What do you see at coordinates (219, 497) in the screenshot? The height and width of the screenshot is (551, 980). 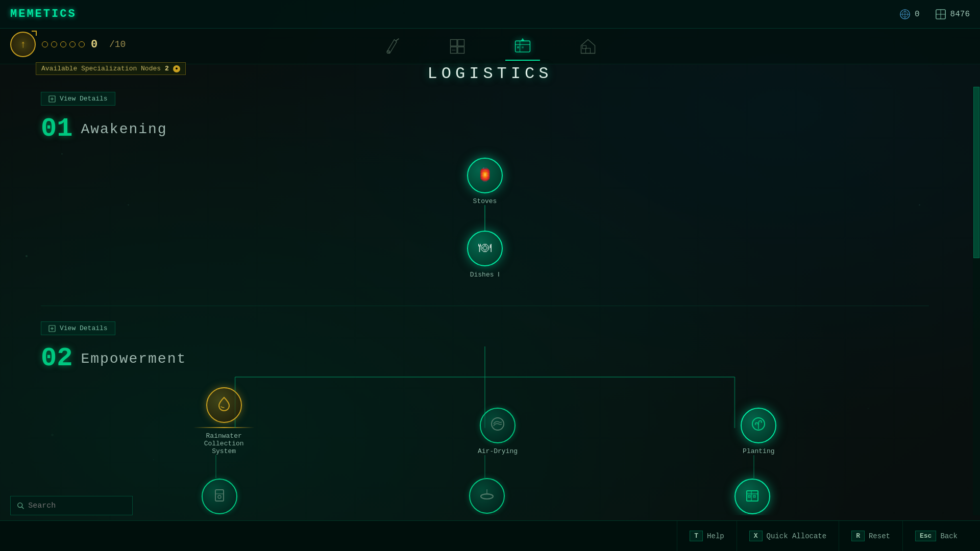 I see `node-water-storage: Water Storage` at bounding box center [219, 497].